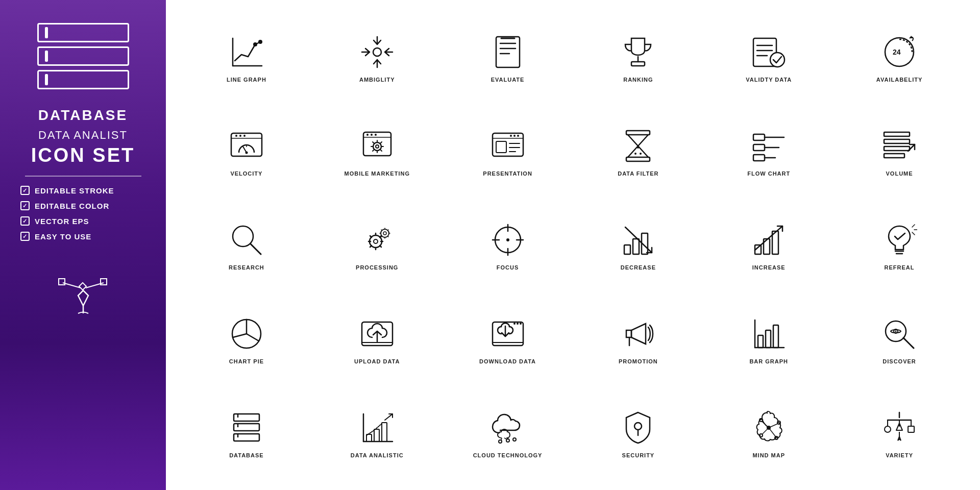 This screenshot has width=980, height=490. Describe the element at coordinates (377, 334) in the screenshot. I see `upload-data-icon` at that location.